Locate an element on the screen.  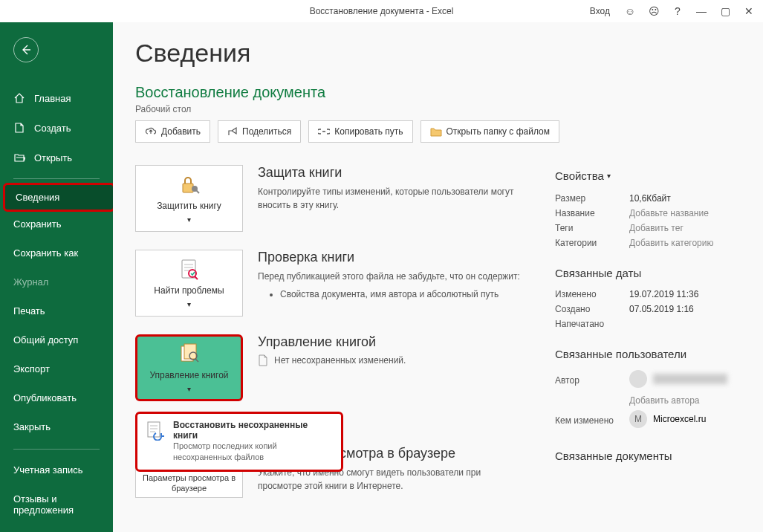
sidebar-label: Закрыть is located at coordinates (32, 426).